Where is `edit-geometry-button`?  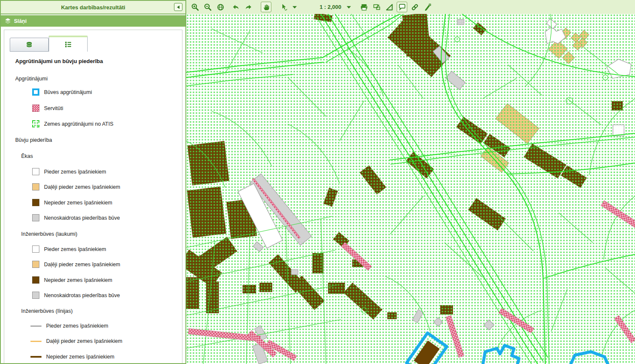 edit-geometry-button is located at coordinates (428, 7).